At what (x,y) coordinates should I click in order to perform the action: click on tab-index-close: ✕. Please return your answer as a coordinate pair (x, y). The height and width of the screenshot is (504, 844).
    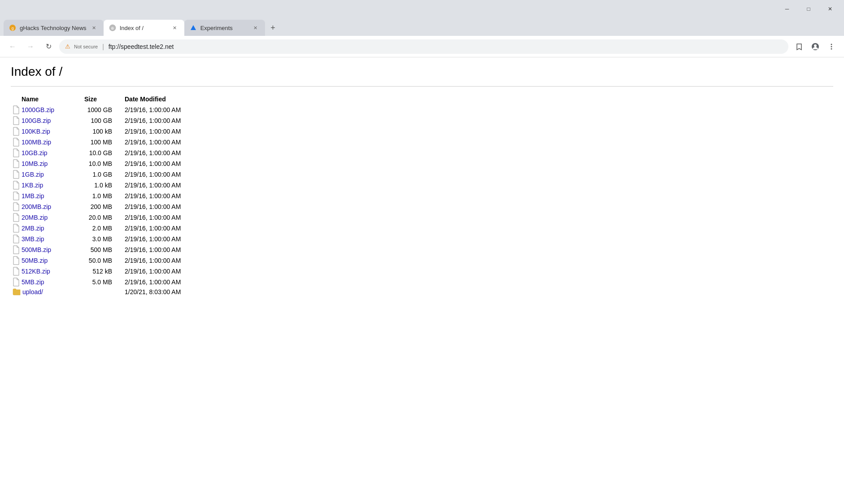
    Looking at the image, I should click on (175, 28).